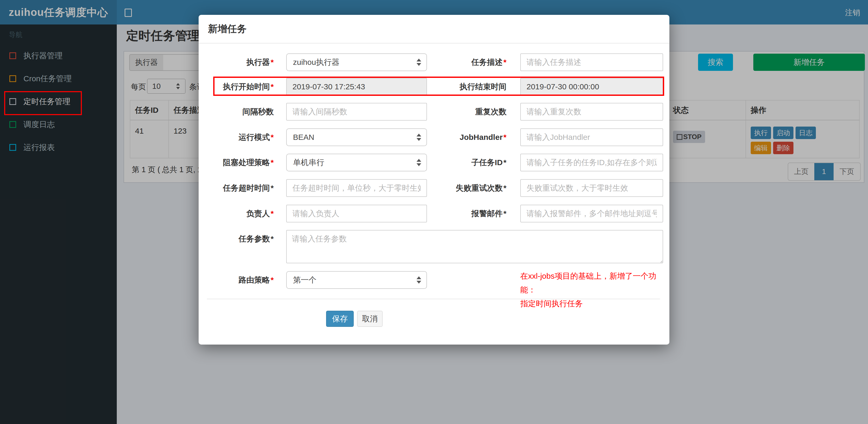 Image resolution: width=868 pixels, height=424 pixels. What do you see at coordinates (340, 319) in the screenshot?
I see `save-button: 保存` at bounding box center [340, 319].